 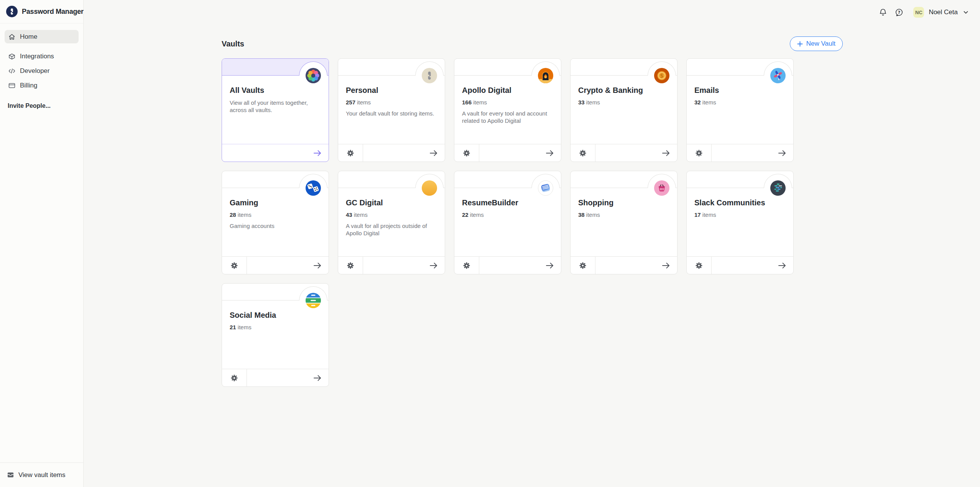 What do you see at coordinates (41, 106) in the screenshot?
I see `invite-people-link: Invite People...` at bounding box center [41, 106].